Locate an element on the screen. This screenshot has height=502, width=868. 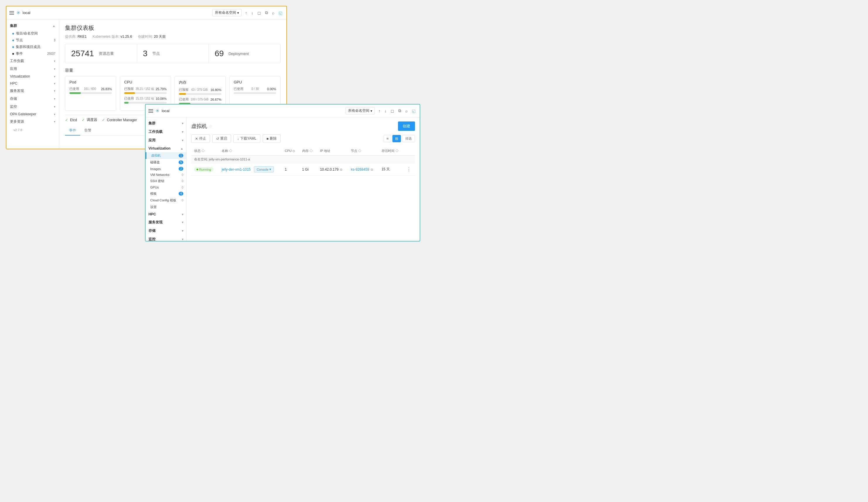
namespace-selector-2: 所有命名空间 ▾ is located at coordinates (360, 111).